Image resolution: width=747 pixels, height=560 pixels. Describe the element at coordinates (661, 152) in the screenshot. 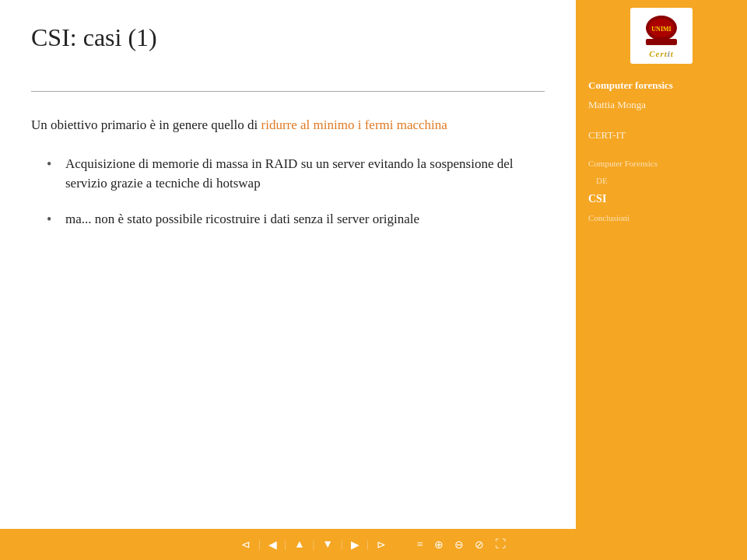

I see `sidebar-navigation: Computer forensics Mattia Monga CERT-IT …` at that location.